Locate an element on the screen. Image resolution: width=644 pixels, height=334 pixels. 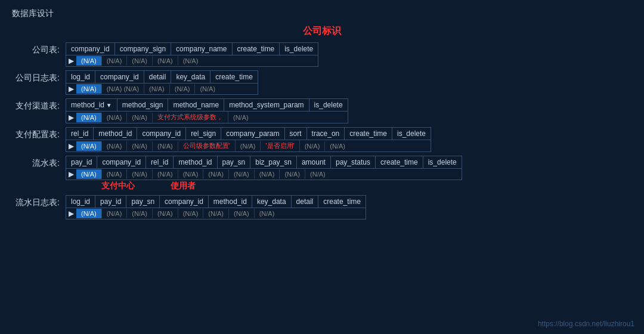
col-method_name: method_name is located at coordinates (196, 105).